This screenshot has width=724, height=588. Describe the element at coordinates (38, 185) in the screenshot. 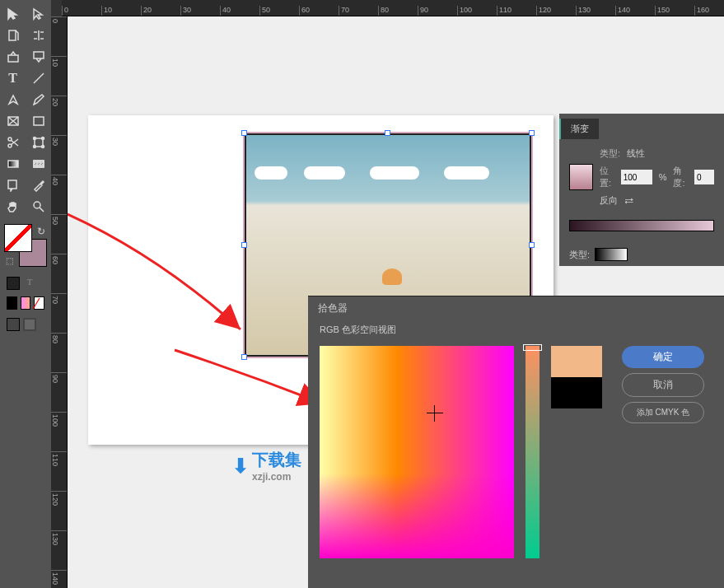

I see `eyedropper-tool` at that location.